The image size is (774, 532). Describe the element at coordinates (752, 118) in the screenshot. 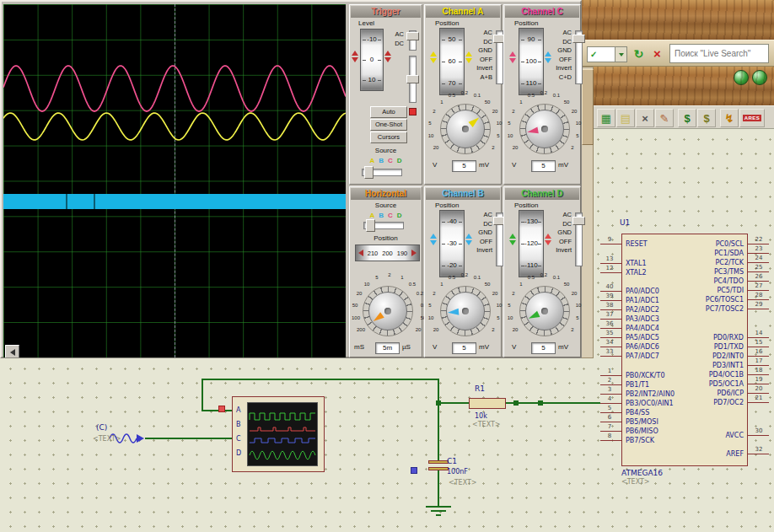

I see `ares-icon: ARES` at that location.